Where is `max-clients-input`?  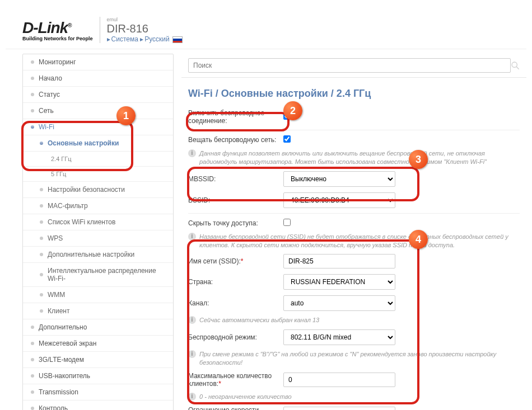 max-clients-input is located at coordinates (339, 380).